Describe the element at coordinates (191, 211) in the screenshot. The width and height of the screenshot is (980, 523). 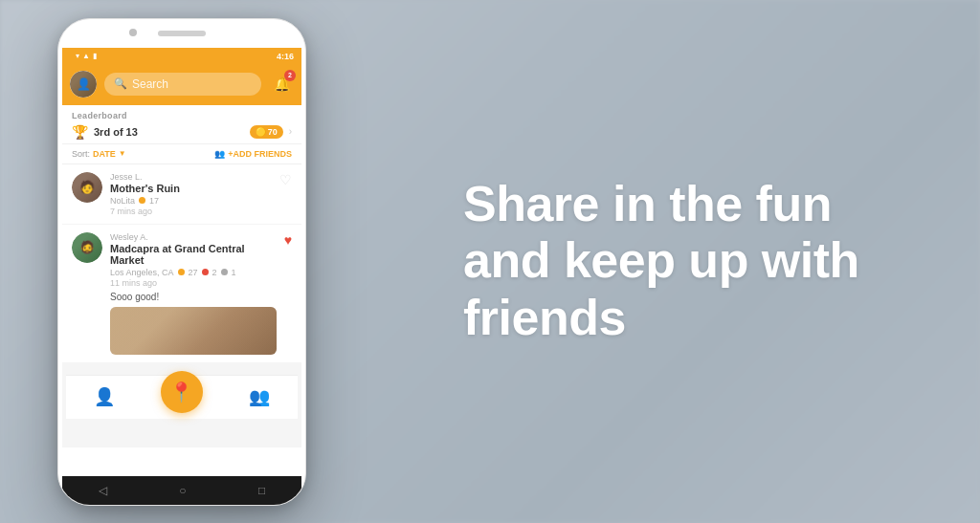
I see `feed-time-1: 7 mins ago` at that location.